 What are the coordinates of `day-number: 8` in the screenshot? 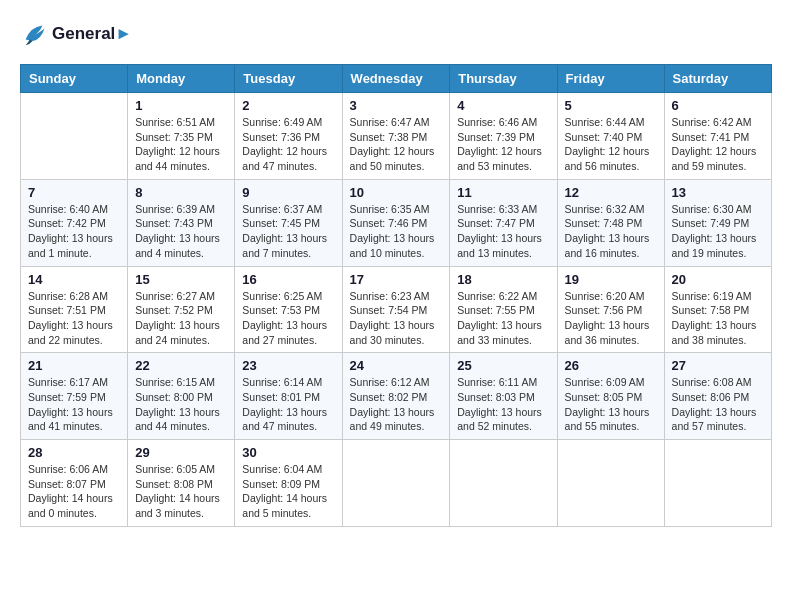 It's located at (181, 192).